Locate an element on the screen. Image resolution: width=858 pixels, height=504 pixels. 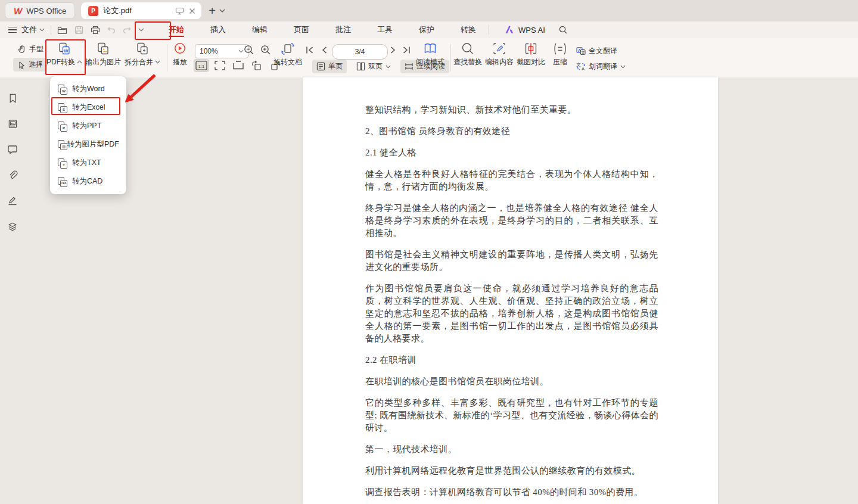
rotate-left-button is located at coordinates (257, 66).